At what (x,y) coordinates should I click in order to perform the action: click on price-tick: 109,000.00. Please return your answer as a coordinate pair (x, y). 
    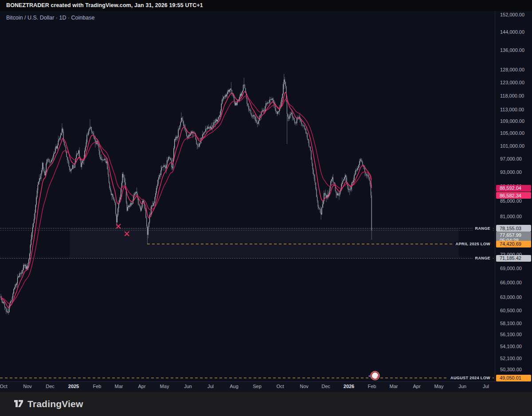
    Looking at the image, I should click on (512, 121).